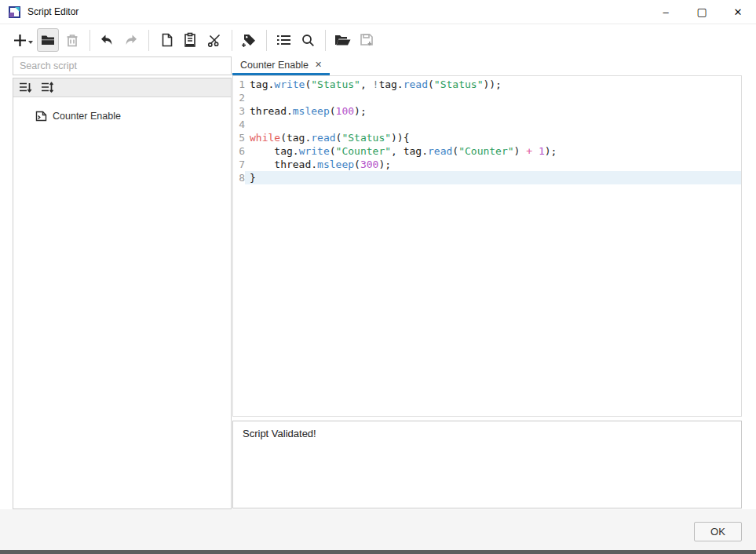  What do you see at coordinates (190, 40) in the screenshot?
I see `paste-icon` at bounding box center [190, 40].